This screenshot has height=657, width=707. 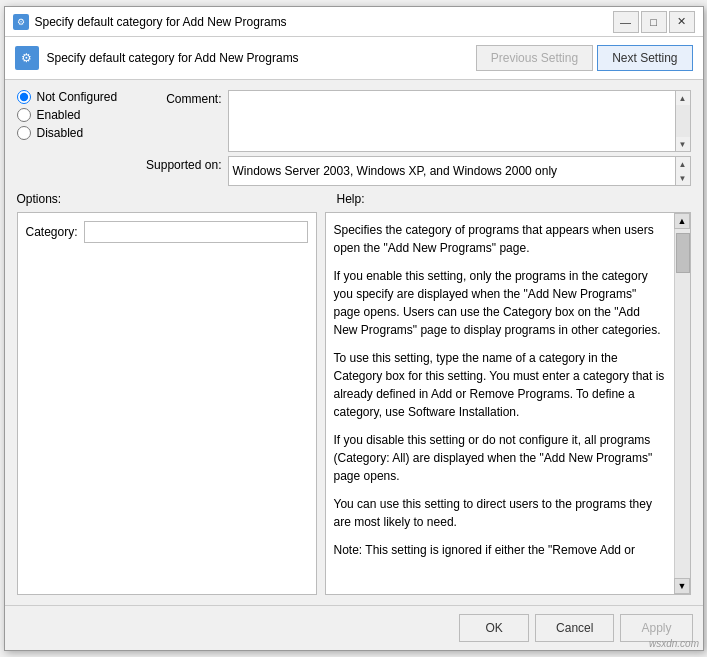 What do you see at coordinates (682, 404) in the screenshot?
I see `help-scroll-track` at bounding box center [682, 404].